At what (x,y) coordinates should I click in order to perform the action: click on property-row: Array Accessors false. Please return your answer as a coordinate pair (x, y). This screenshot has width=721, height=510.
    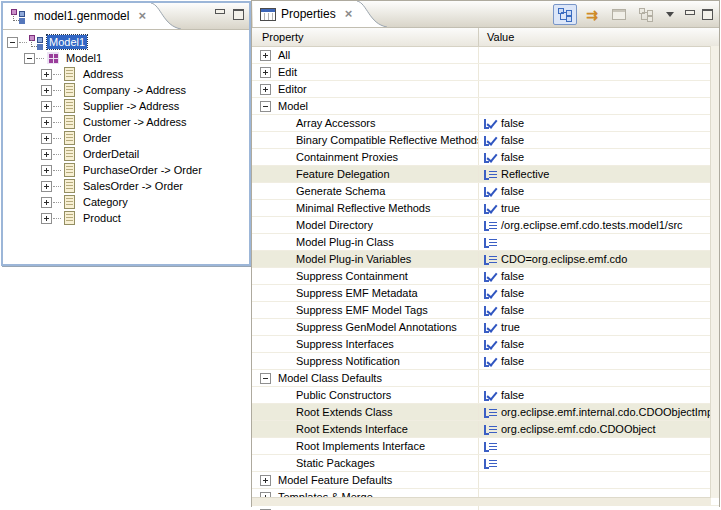
    Looking at the image, I should click on (486, 124).